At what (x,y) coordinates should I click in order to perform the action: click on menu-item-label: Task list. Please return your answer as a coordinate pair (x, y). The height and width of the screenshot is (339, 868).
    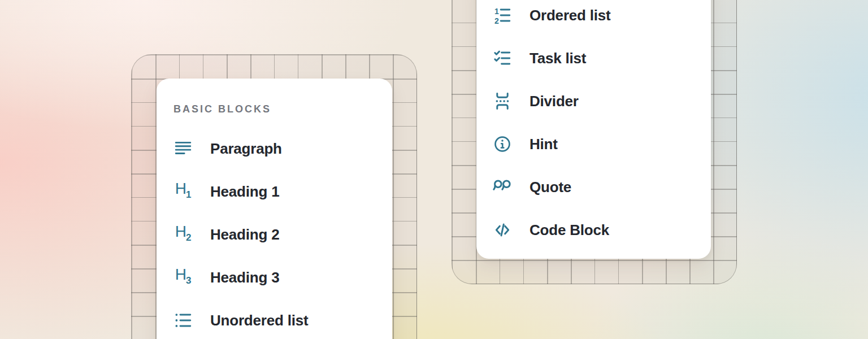
    Looking at the image, I should click on (558, 58).